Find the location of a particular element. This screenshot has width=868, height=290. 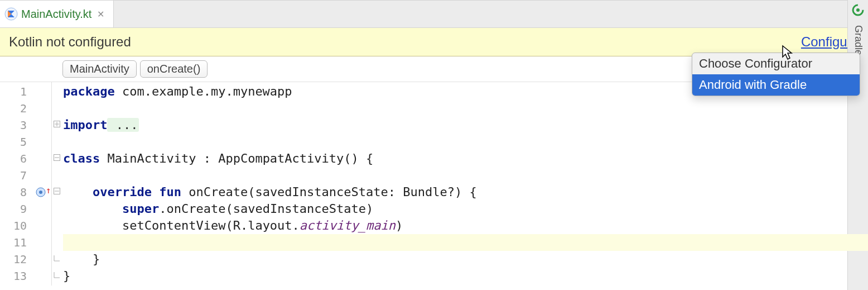

super-call: .onCreate(savedInstanceState) is located at coordinates (266, 209).